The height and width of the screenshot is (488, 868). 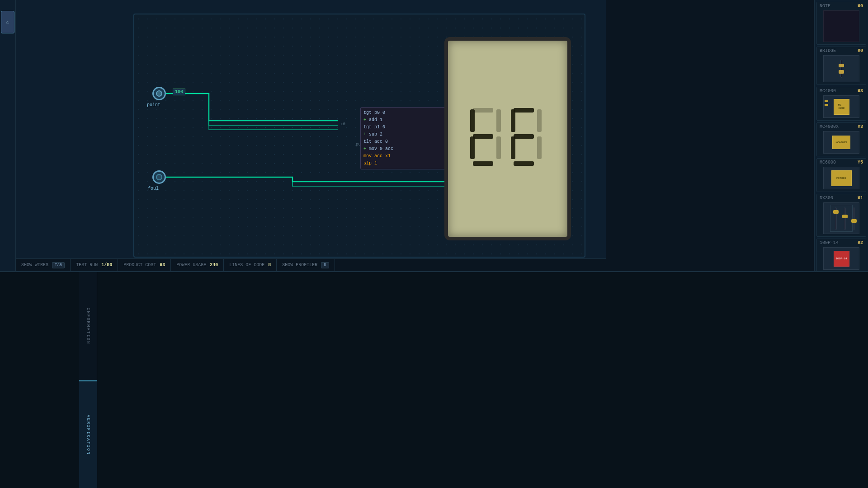 What do you see at coordinates (860, 127) in the screenshot?
I see `component-mc4000x-price: ¥3` at bounding box center [860, 127].